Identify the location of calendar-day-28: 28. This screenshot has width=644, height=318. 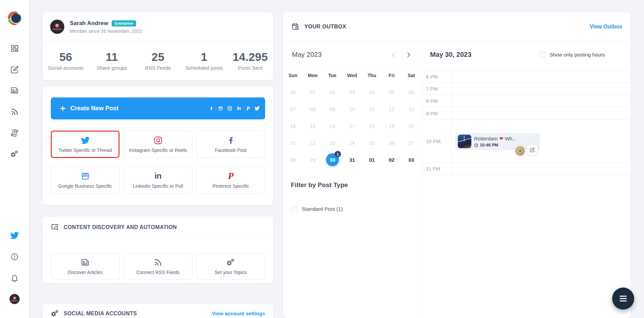
(293, 160).